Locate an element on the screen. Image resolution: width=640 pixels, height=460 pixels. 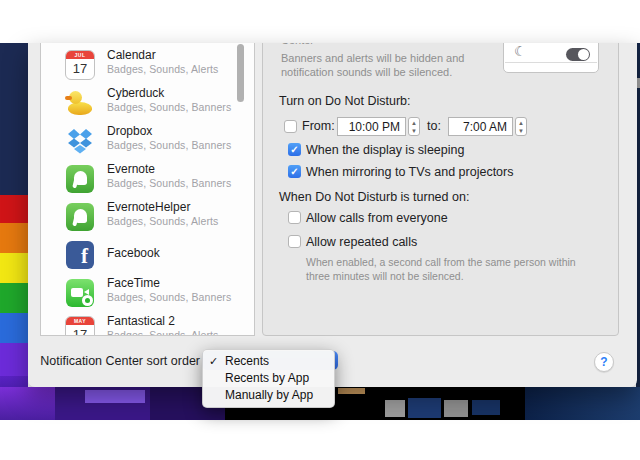
wallpaper-band-orange is located at coordinates (14, 238).